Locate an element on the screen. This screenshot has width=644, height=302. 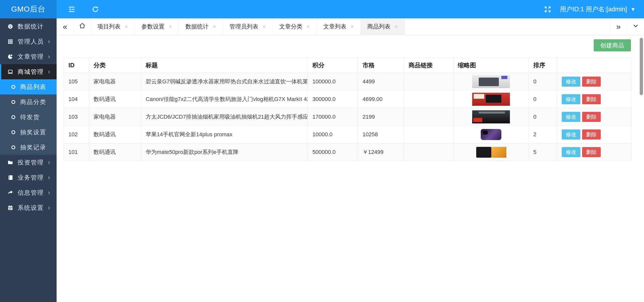
sidebar-item-product-list: 商品列表 is located at coordinates (28, 87).